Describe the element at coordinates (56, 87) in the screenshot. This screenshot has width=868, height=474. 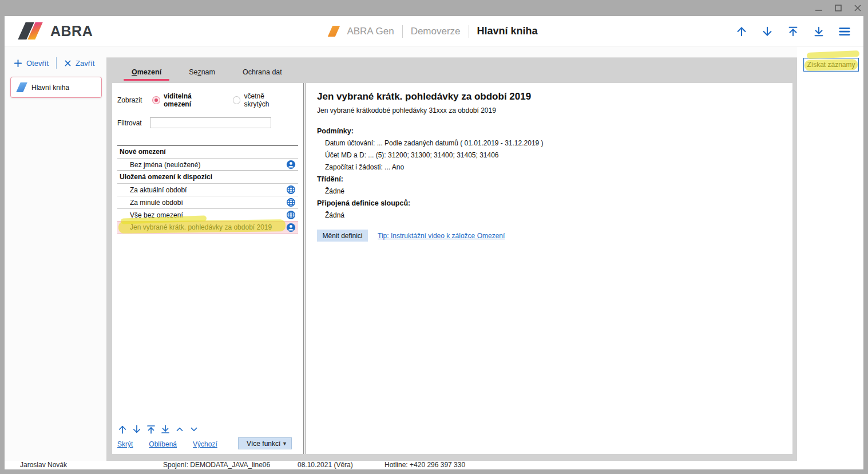
I see `sidebar-item-hlavni-kniha: Hlavní kniha` at that location.